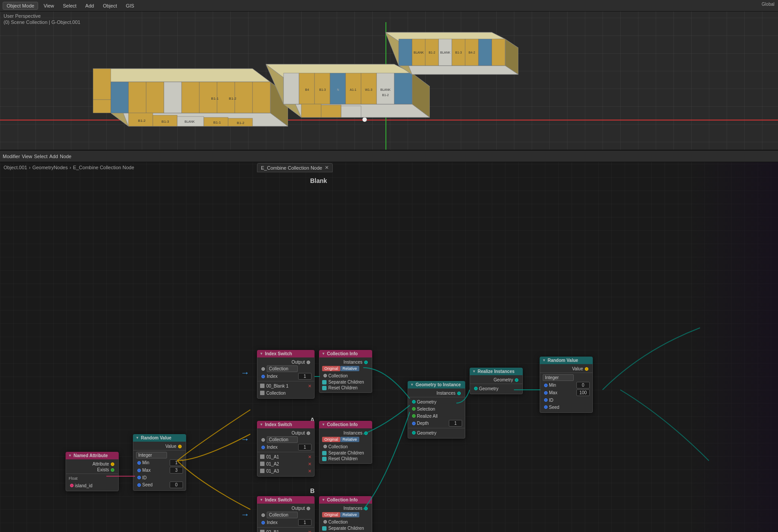 The height and width of the screenshot is (532, 778). What do you see at coordinates (350, 515) in the screenshot?
I see `b-relative-btn: Relative` at bounding box center [350, 515].